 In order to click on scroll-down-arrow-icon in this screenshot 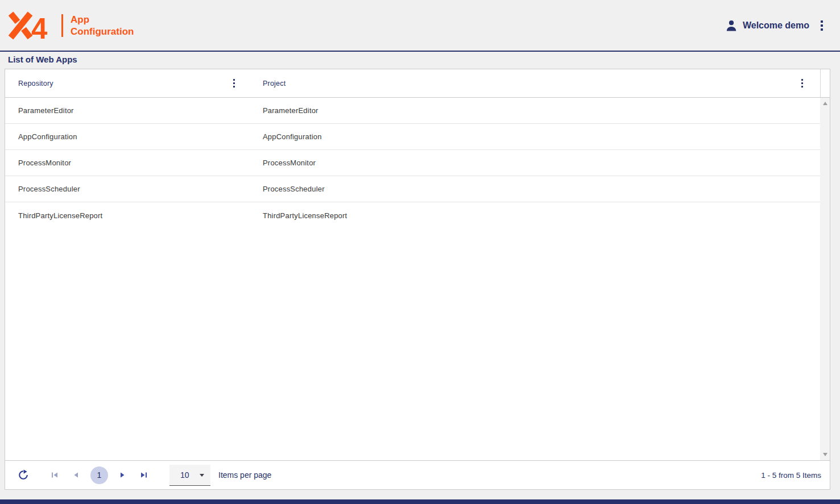, I will do `click(825, 455)`.